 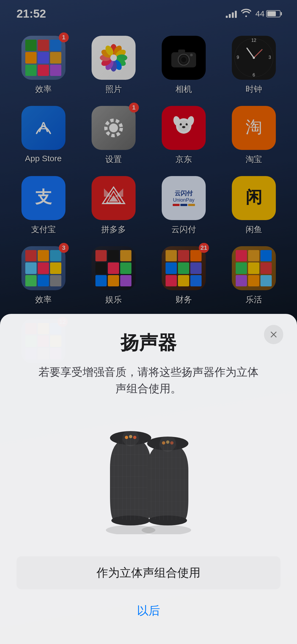 I want to click on modal-title: 扬声器, so click(x=148, y=343).